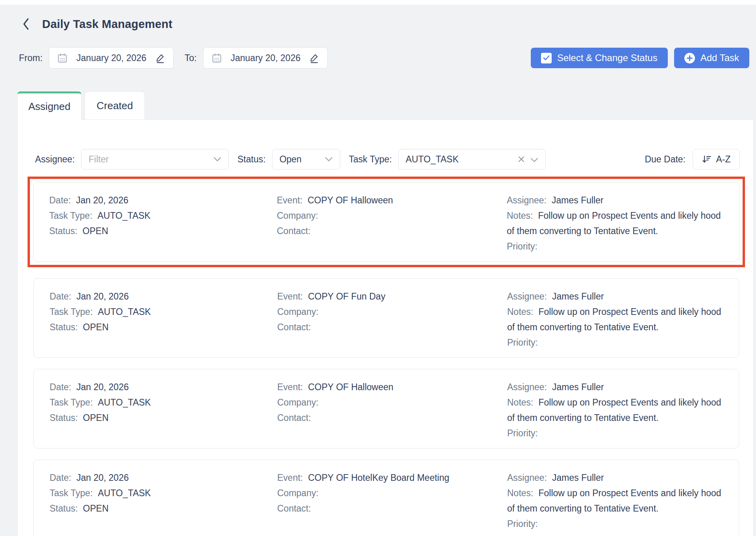 The image size is (756, 536). What do you see at coordinates (115, 106) in the screenshot?
I see `tab-created: Created` at bounding box center [115, 106].